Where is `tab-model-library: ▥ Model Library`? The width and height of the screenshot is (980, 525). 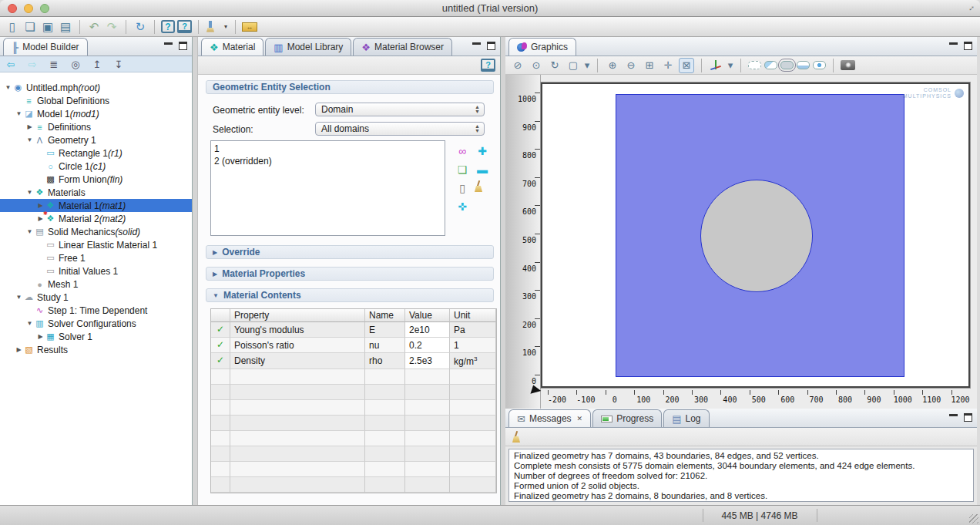
tab-model-library: ▥ Model Library is located at coordinates (308, 46).